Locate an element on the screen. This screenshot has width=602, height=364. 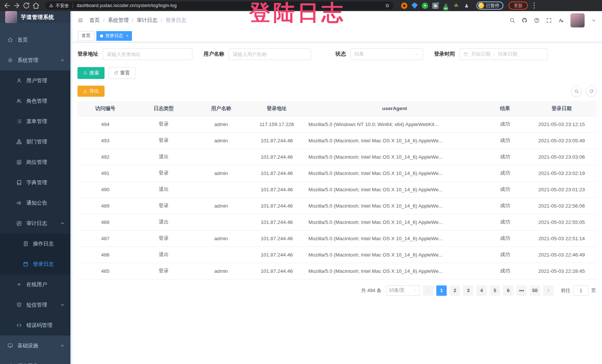
blue-gem-extension-icon is located at coordinates (414, 6).